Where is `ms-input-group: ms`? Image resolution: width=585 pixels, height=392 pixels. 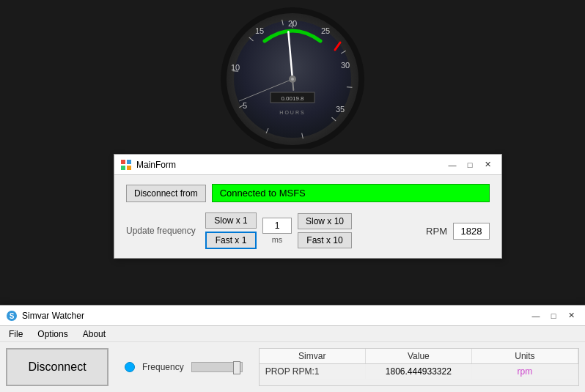 ms-input-group: ms is located at coordinates (277, 231).